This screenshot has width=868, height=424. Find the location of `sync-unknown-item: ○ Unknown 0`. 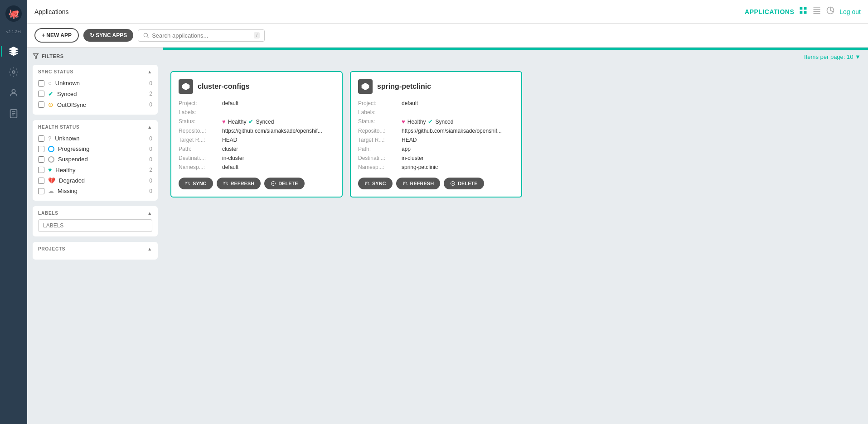

sync-unknown-item: ○ Unknown 0 is located at coordinates (95, 83).